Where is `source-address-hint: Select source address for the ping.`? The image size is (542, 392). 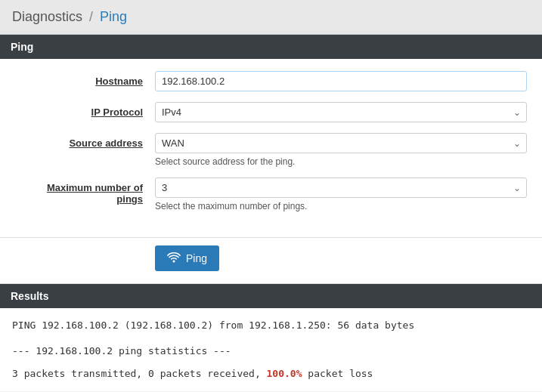 source-address-hint: Select source address for the ping. is located at coordinates (341, 162).